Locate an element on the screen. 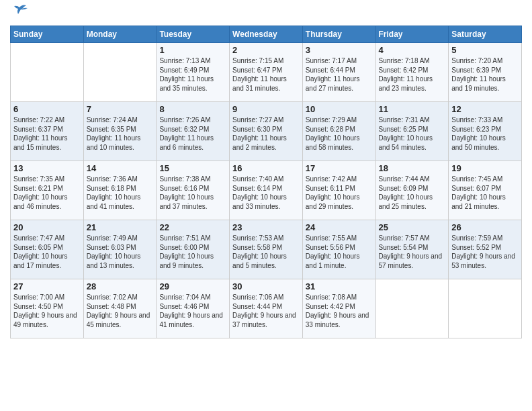 Image resolution: width=532 pixels, height=411 pixels. day-number: 25 is located at coordinates (412, 227).